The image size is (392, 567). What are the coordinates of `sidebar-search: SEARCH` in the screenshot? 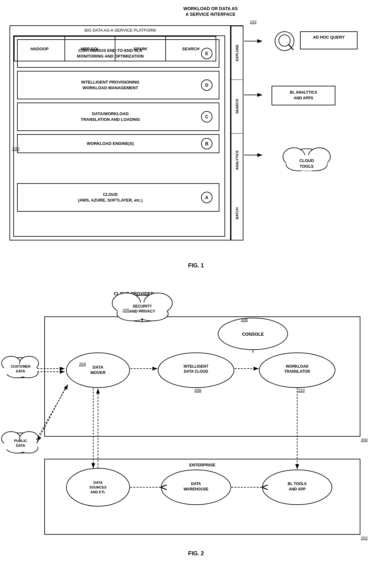 It's located at (237, 106).